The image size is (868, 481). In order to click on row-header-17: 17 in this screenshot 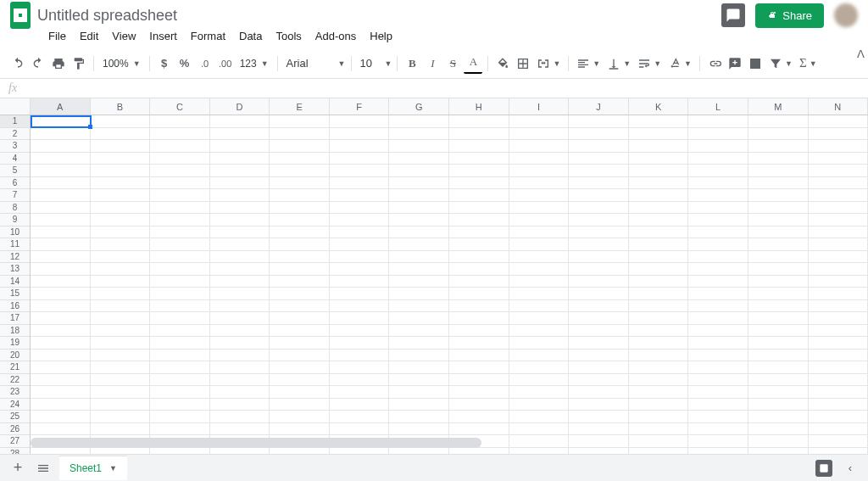, I will do `click(15, 319)`.